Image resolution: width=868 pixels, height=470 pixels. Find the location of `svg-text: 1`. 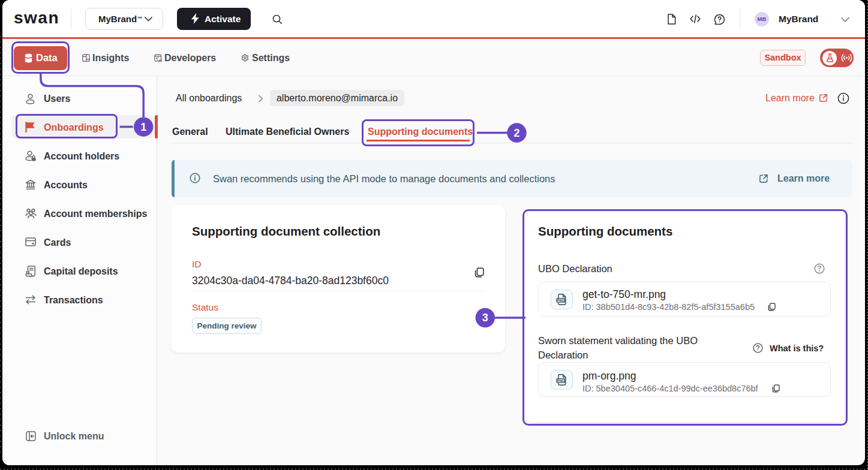

svg-text: 1 is located at coordinates (143, 127).